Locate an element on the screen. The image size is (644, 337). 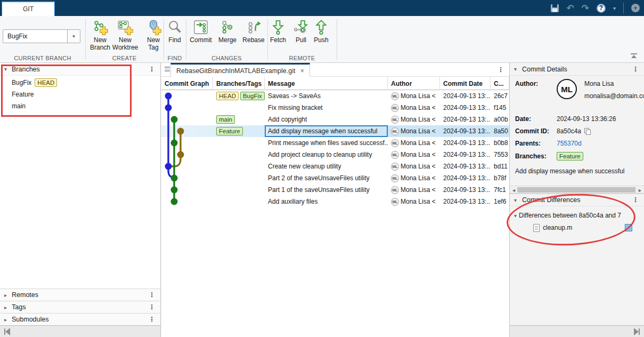
pull-icon is located at coordinates (301, 27).